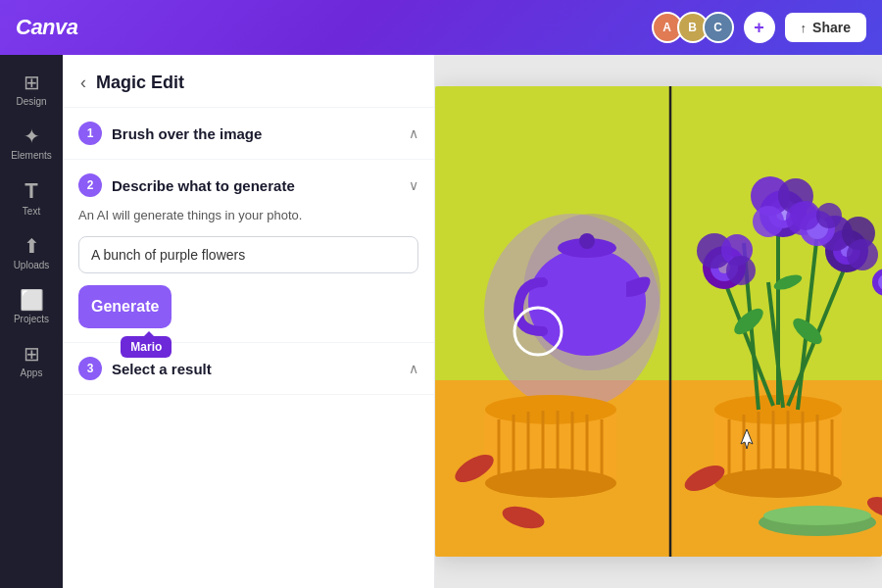 The image size is (882, 588). Describe the element at coordinates (162, 368) in the screenshot. I see `step-3-label: Select a result` at that location.